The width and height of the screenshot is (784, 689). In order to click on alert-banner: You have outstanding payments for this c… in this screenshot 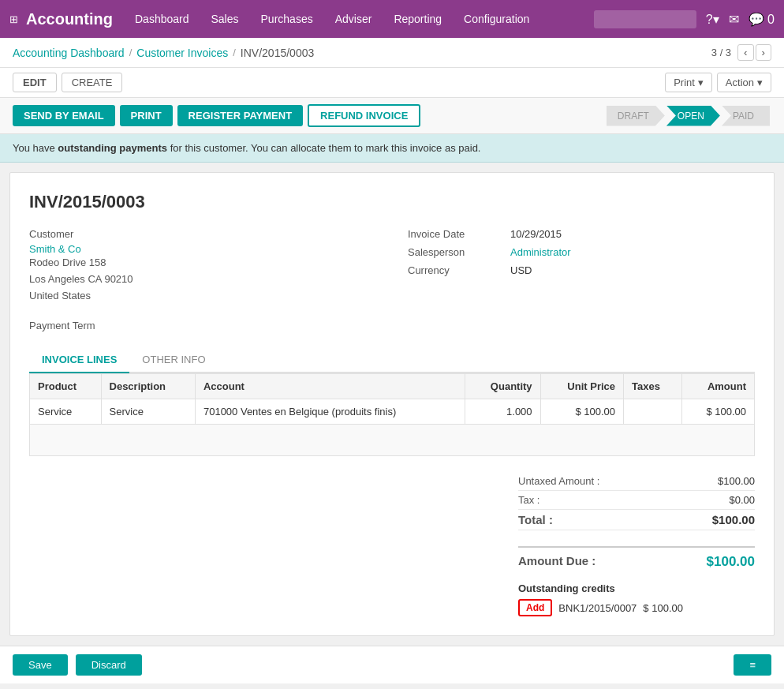, I will do `click(392, 148)`.